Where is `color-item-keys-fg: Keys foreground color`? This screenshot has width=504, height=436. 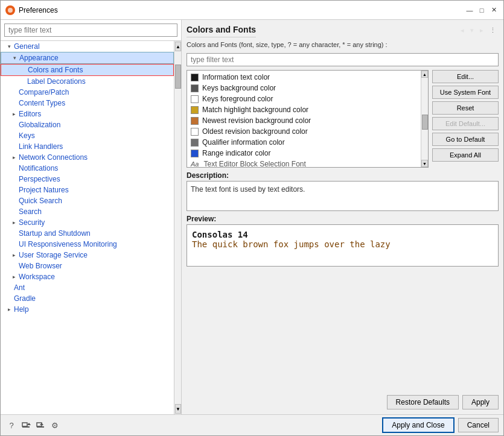
color-item-keys-fg: Keys foreground color is located at coordinates (304, 99).